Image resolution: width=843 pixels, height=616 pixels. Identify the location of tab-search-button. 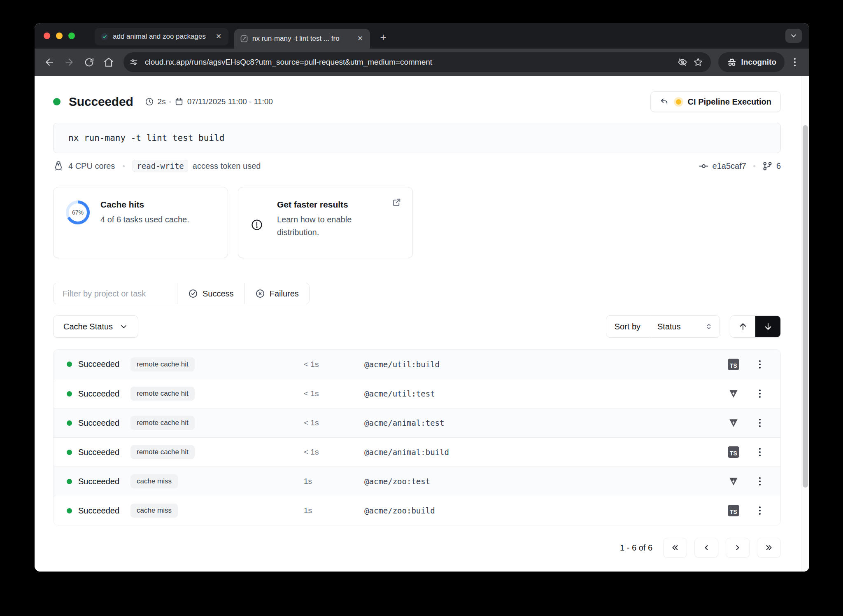
(794, 36).